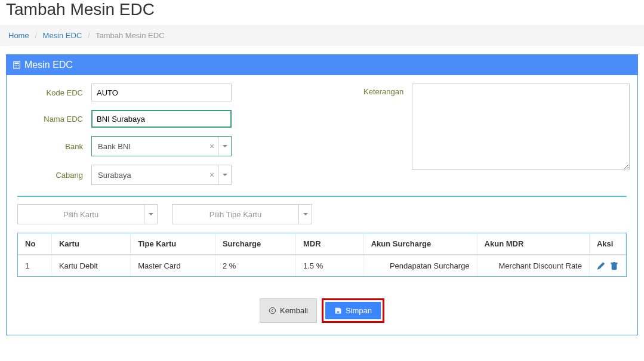 The width and height of the screenshot is (644, 361). Describe the element at coordinates (173, 244) in the screenshot. I see `col-header-tipe: Tipe Kartu` at that location.